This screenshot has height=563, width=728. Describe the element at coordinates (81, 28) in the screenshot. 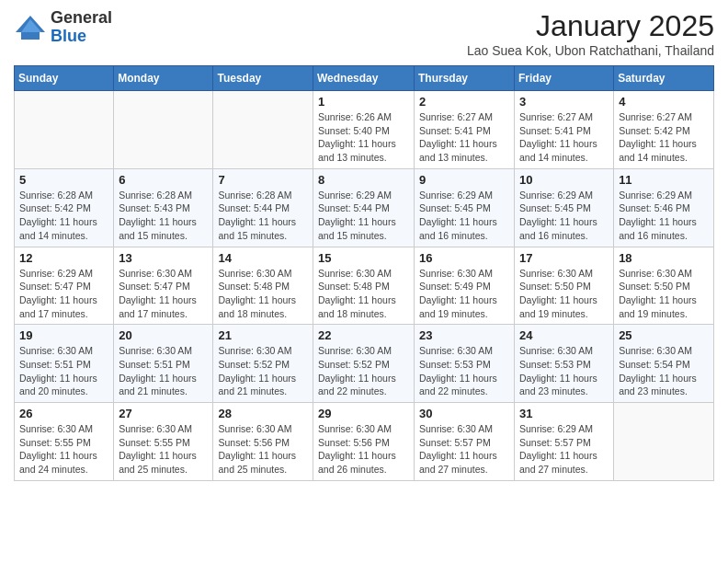

I see `logo-text: General Blue` at that location.